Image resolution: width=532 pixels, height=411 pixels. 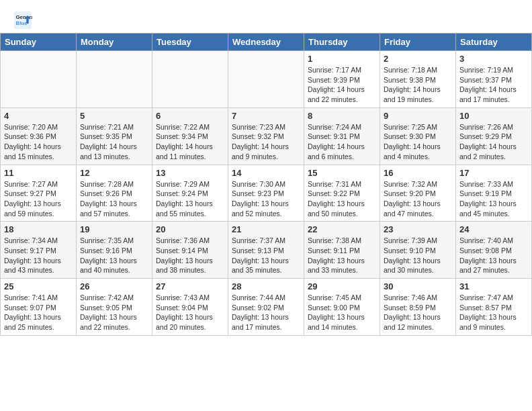 I want to click on day-cell: 19Sunrise: 7:35 AM Sunset: 9:16 PM Dayli…, so click(x=114, y=250).